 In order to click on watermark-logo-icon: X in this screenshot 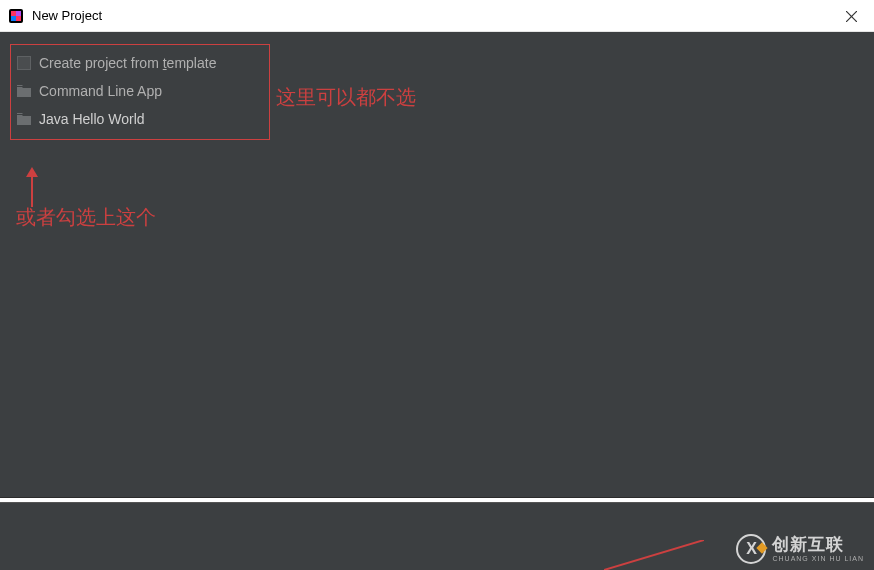, I will do `click(751, 549)`.